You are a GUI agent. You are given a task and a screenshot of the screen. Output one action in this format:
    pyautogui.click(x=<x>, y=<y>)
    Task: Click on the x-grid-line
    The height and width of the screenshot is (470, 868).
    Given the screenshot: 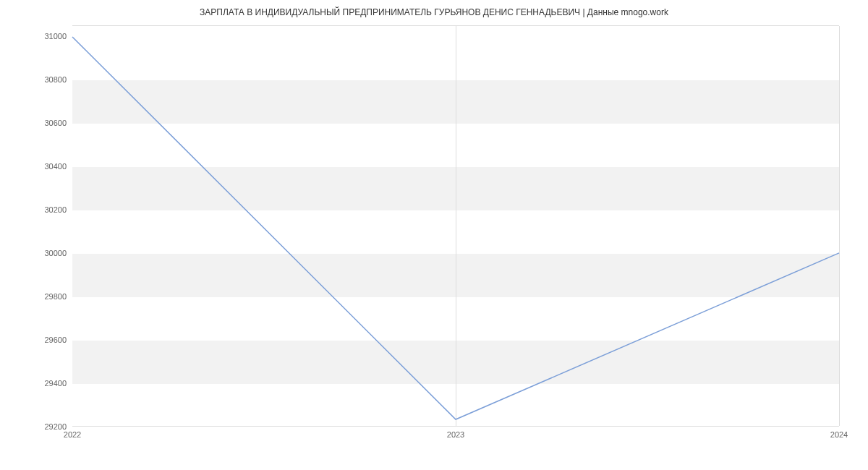 What is the action you would take?
    pyautogui.click(x=839, y=226)
    